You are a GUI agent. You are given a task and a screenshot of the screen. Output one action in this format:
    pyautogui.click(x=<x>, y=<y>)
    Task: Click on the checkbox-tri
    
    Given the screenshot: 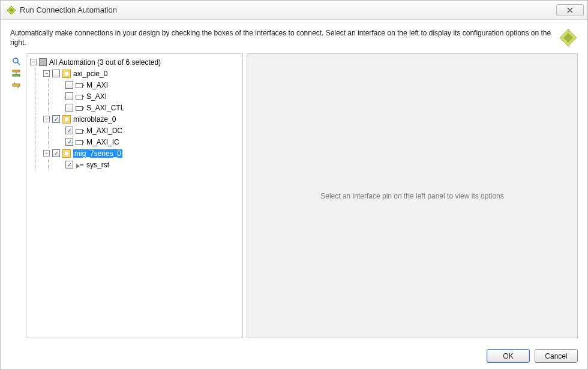 What is the action you would take?
    pyautogui.click(x=43, y=62)
    